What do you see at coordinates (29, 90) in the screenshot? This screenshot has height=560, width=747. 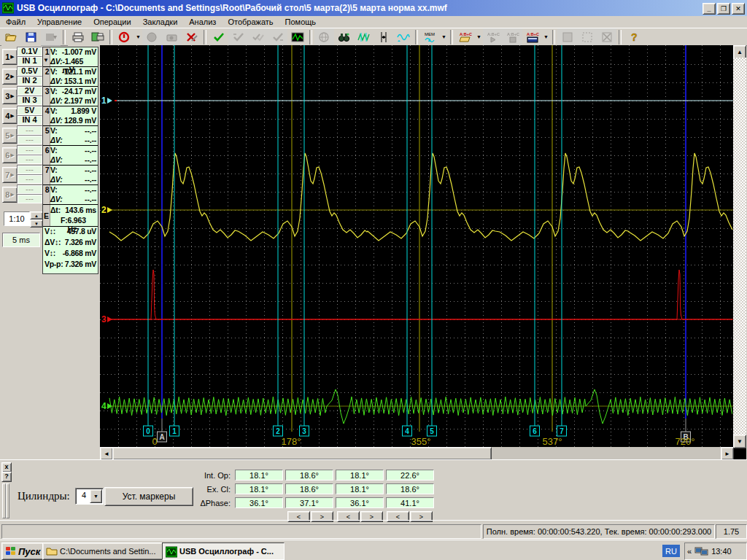 I see `channel-3-range: 2V` at bounding box center [29, 90].